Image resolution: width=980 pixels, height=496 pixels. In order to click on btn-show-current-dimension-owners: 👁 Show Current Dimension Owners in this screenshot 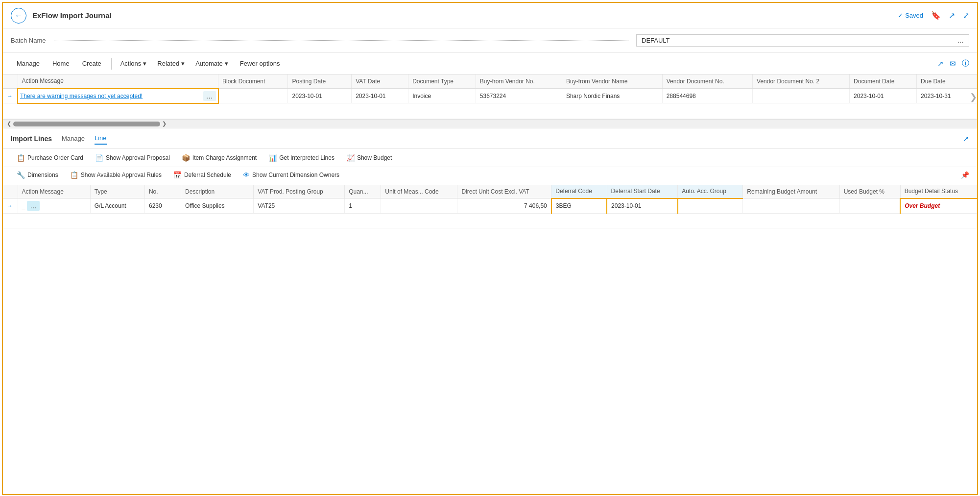, I will do `click(291, 175)`.